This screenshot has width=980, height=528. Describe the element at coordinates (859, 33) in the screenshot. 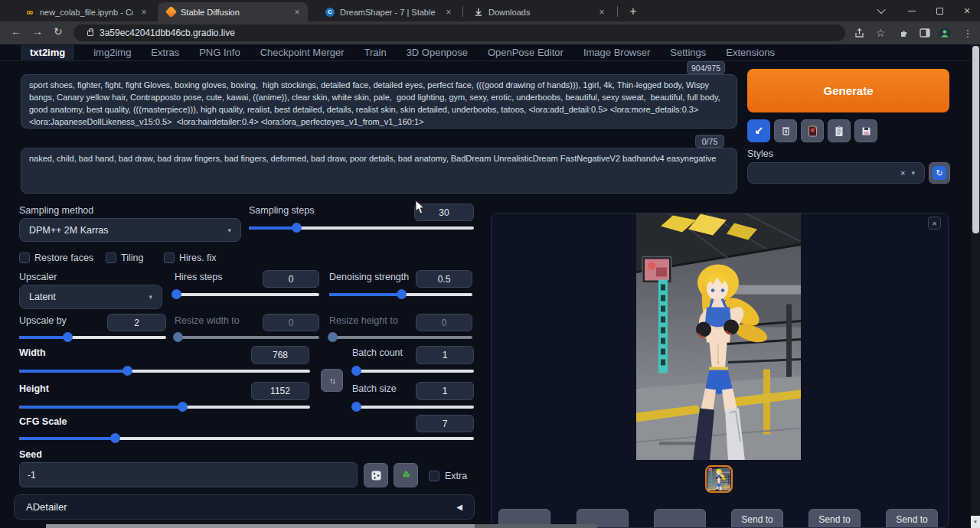

I see `share-icon` at that location.